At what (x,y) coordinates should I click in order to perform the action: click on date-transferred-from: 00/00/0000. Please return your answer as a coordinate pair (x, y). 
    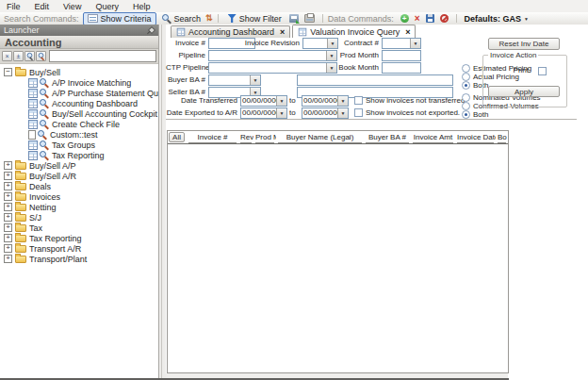
    Looking at the image, I should click on (264, 101).